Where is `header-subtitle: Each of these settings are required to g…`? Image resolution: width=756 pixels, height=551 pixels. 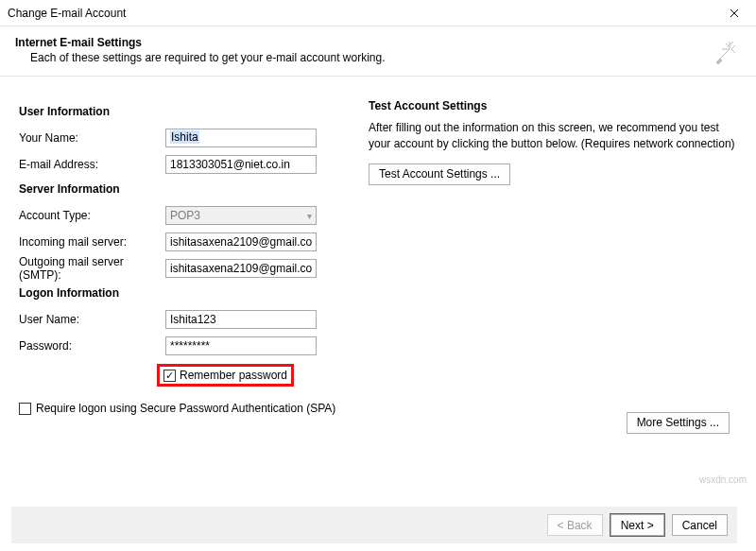
header-subtitle: Each of these settings are required to g… is located at coordinates (364, 58).